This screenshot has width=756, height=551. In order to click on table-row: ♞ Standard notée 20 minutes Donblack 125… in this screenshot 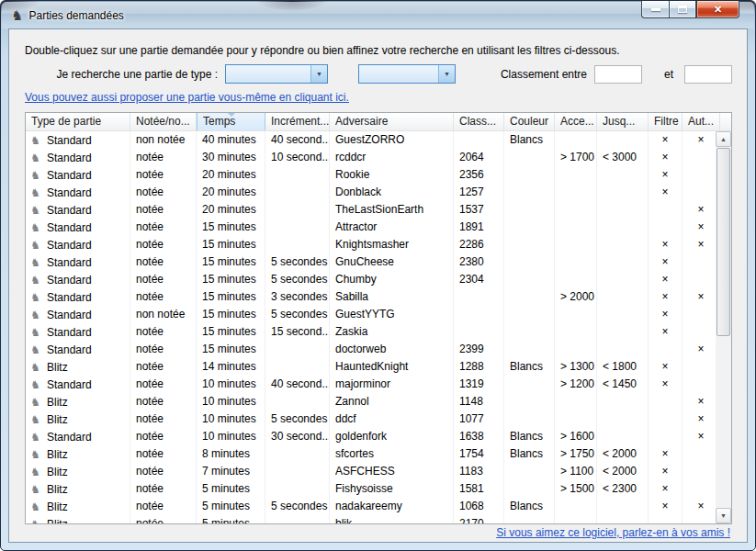, I will do `click(371, 193)`.